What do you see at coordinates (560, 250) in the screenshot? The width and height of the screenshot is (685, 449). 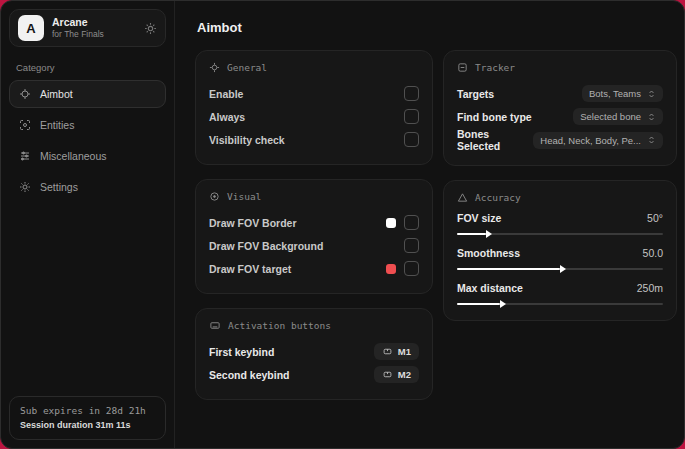 I see `accuracy-card: Accuracy FOV size 50° Smoothness` at bounding box center [560, 250].